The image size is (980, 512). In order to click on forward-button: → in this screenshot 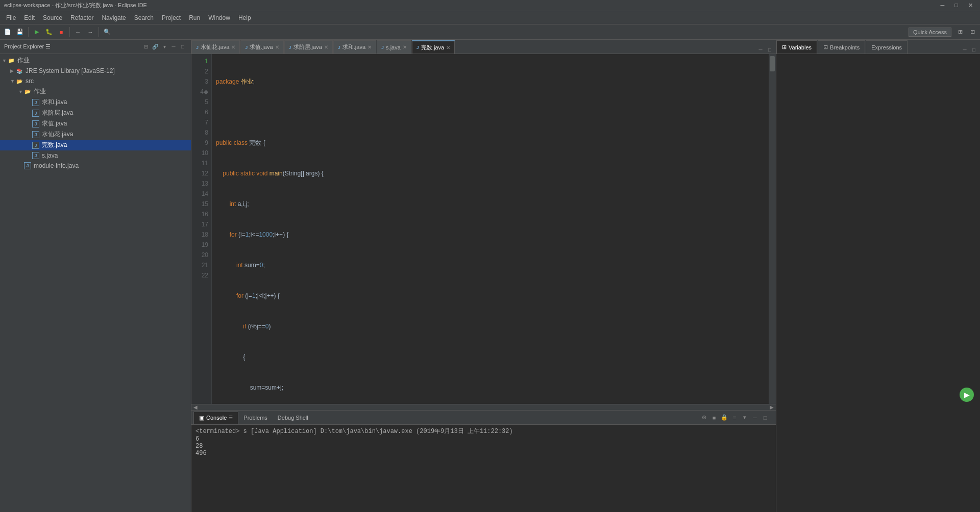, I will do `click(90, 32)`.